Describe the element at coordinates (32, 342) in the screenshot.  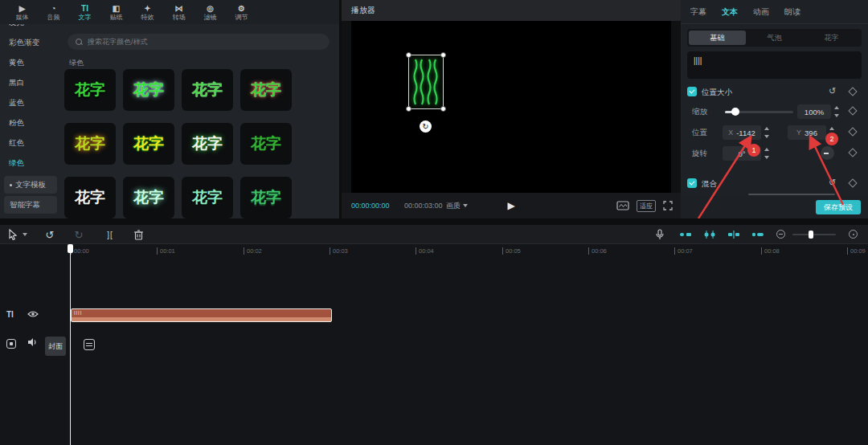
I see `track-mute-speaker-icon` at that location.